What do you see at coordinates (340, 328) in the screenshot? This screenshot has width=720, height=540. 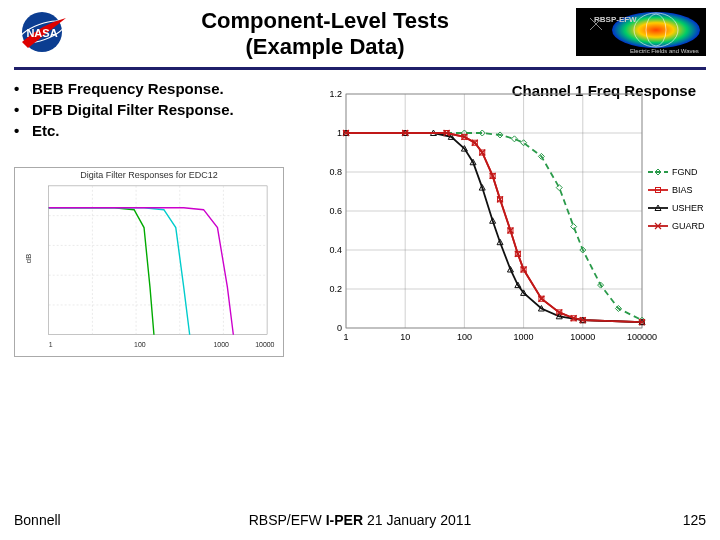 I see `svg-text: 0` at bounding box center [340, 328].